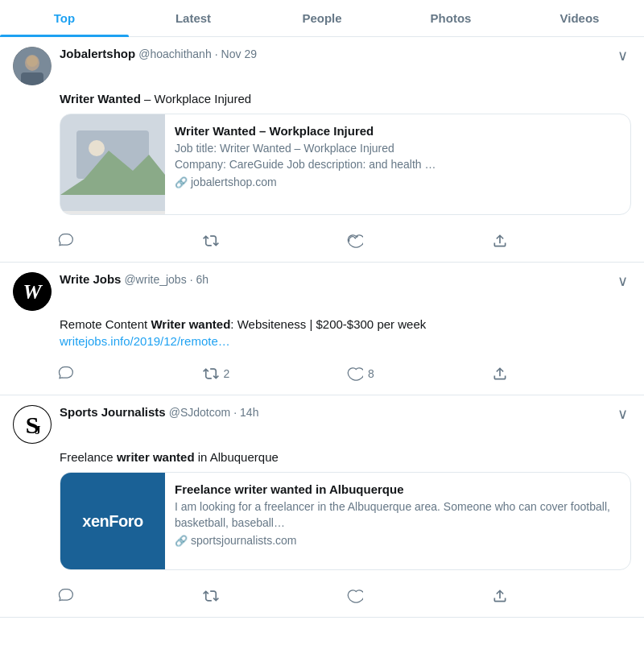 The width and height of the screenshot is (644, 666). What do you see at coordinates (345, 164) in the screenshot?
I see `tweet-1-card: Writer Wanted – Workplace Injured Job ti…` at bounding box center [345, 164].